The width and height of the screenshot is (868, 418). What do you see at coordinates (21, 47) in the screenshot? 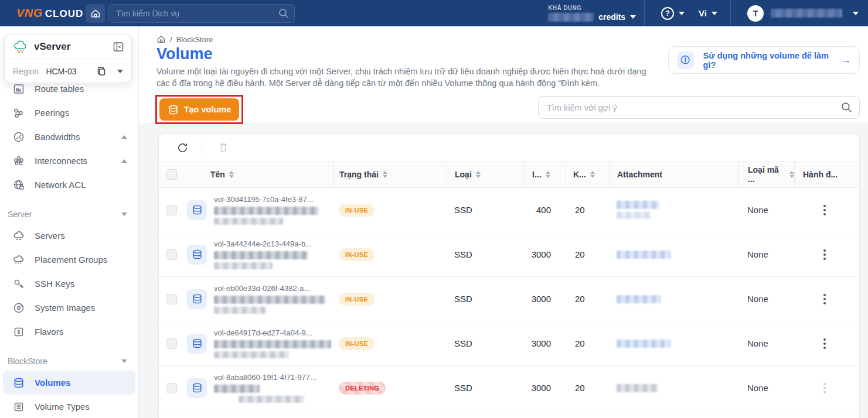
I see `vserver-cloud-icon` at bounding box center [21, 47].